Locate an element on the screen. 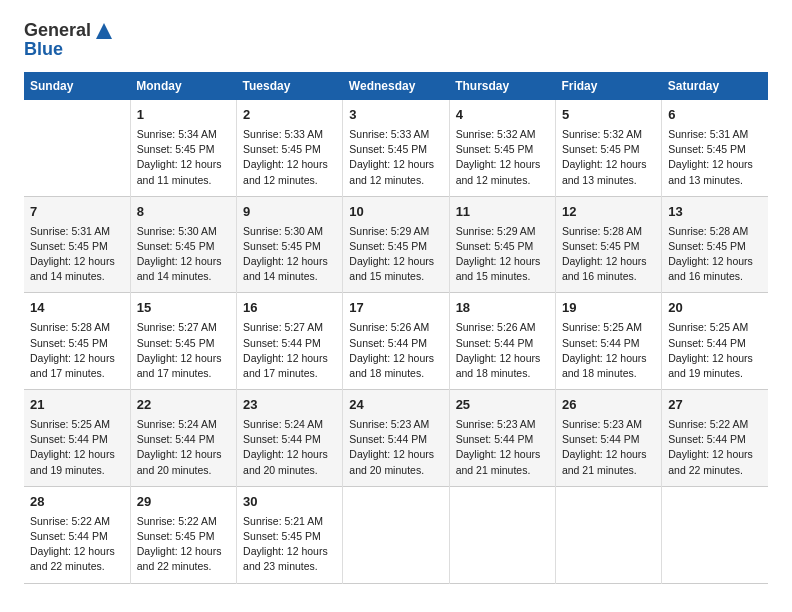 This screenshot has height=612, width=792. day-number: 10 is located at coordinates (396, 212).